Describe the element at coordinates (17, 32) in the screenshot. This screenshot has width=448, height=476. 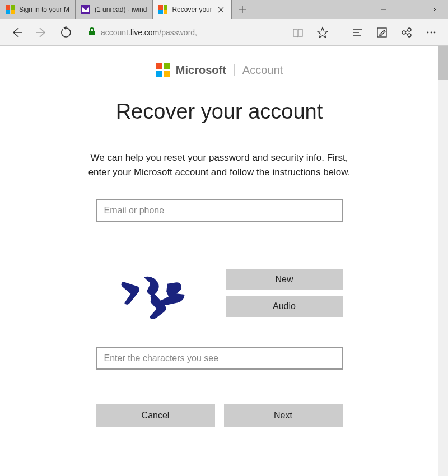
I see `back-button` at that location.